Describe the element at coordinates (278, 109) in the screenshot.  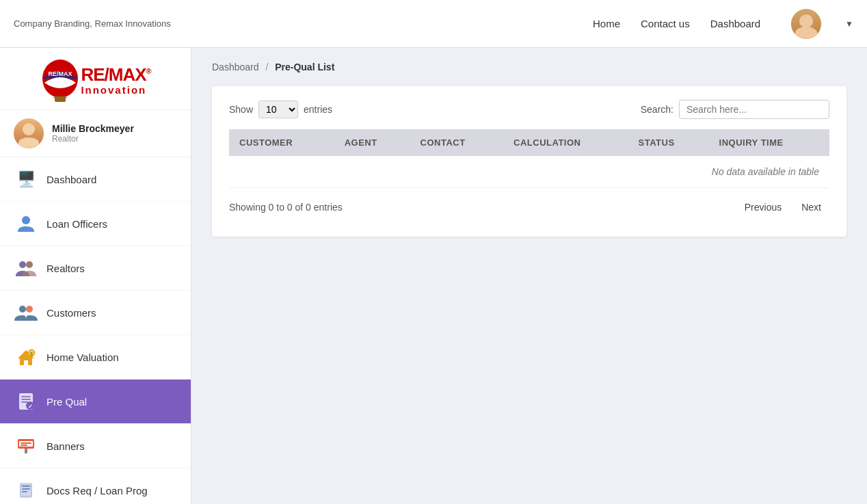
I see `entries-select: 10 25 50 100` at that location.